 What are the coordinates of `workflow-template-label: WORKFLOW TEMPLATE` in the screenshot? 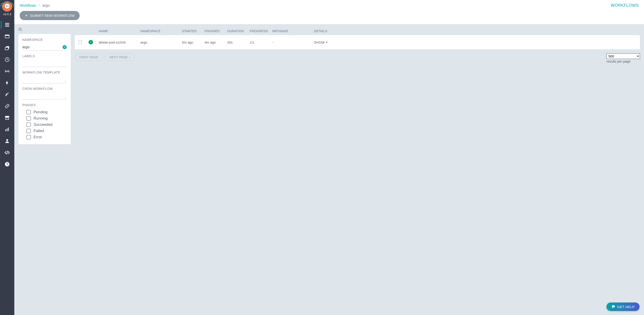 It's located at (44, 72).